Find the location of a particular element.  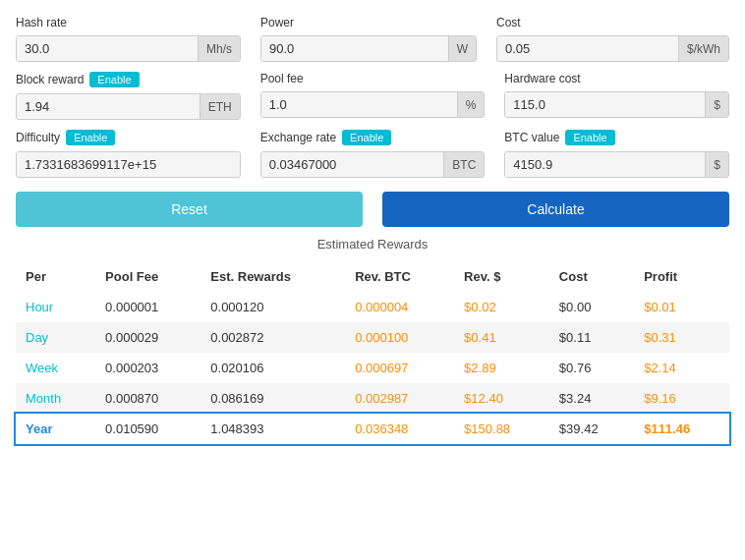

cost-label: Cost is located at coordinates (613, 23).